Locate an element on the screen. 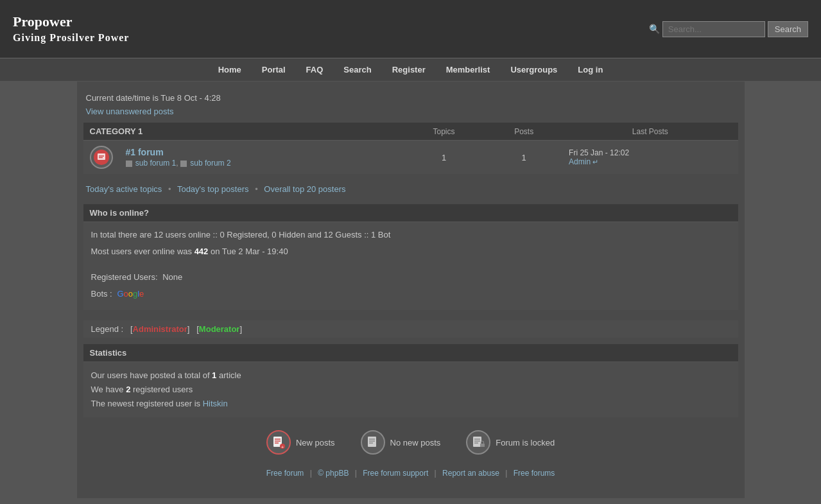 The height and width of the screenshot is (504, 821). active-topics-link: Today's active topics is located at coordinates (125, 189).